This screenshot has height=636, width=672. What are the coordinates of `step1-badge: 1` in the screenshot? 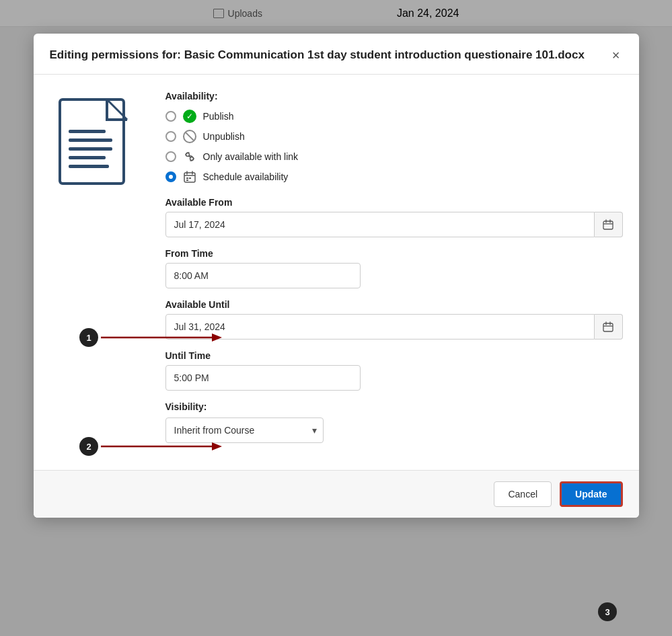 It's located at (89, 337).